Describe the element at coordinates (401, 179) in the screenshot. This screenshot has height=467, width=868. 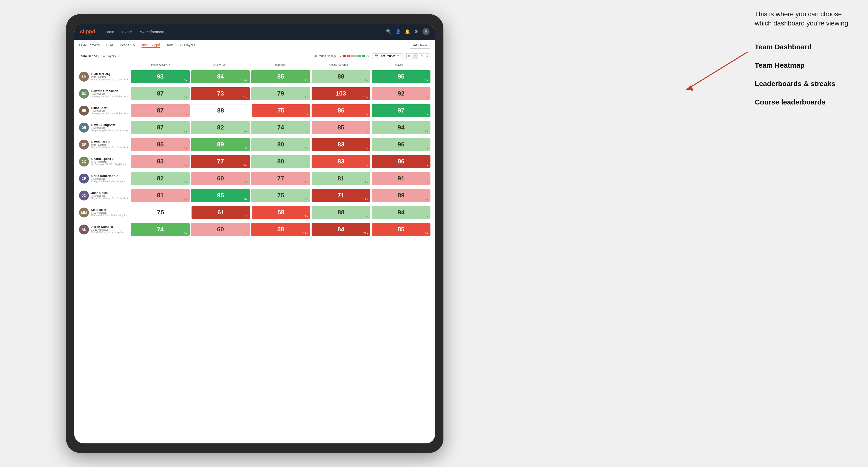
I see `score-cell: 913▼` at that location.